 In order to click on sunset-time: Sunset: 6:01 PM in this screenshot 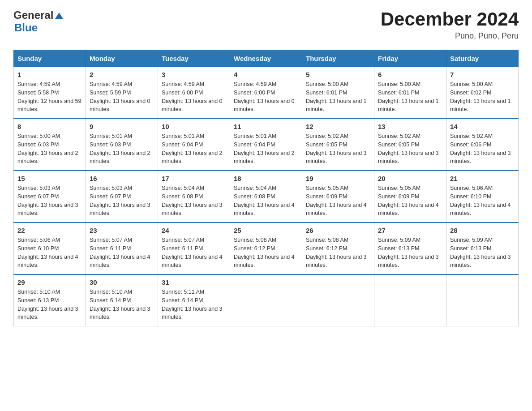, I will do `click(399, 93)`.